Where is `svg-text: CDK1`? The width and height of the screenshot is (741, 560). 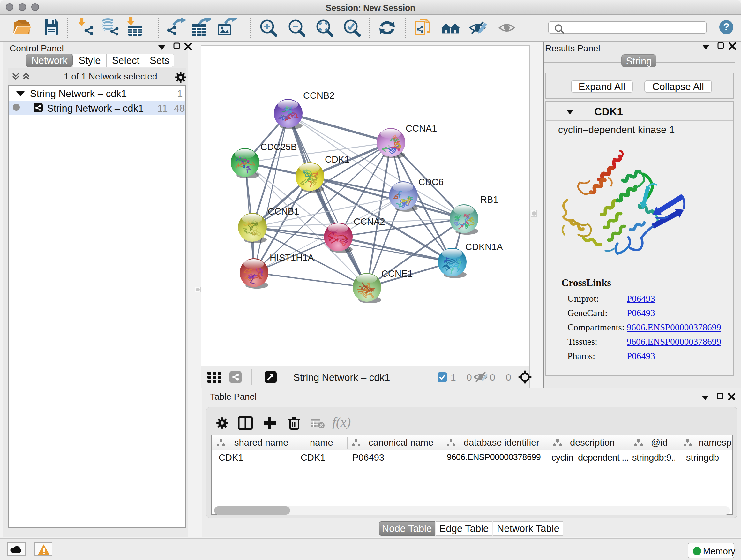 svg-text: CDK1 is located at coordinates (337, 160).